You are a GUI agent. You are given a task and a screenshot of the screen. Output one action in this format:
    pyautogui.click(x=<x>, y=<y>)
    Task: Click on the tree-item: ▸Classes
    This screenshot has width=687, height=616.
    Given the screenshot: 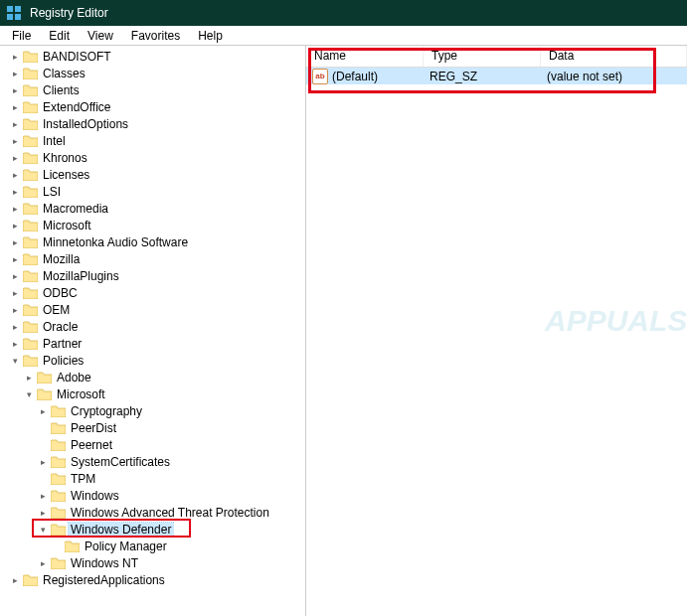 What is the action you would take?
    pyautogui.click(x=155, y=74)
    